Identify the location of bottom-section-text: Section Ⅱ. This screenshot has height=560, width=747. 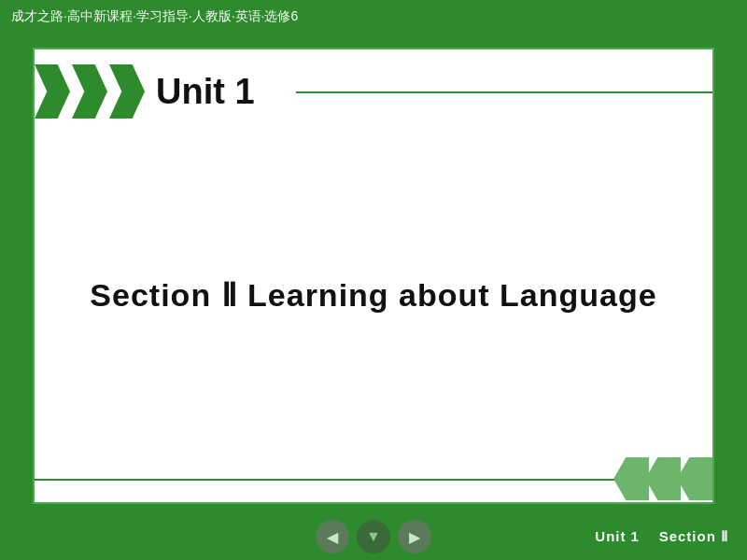
(694, 536).